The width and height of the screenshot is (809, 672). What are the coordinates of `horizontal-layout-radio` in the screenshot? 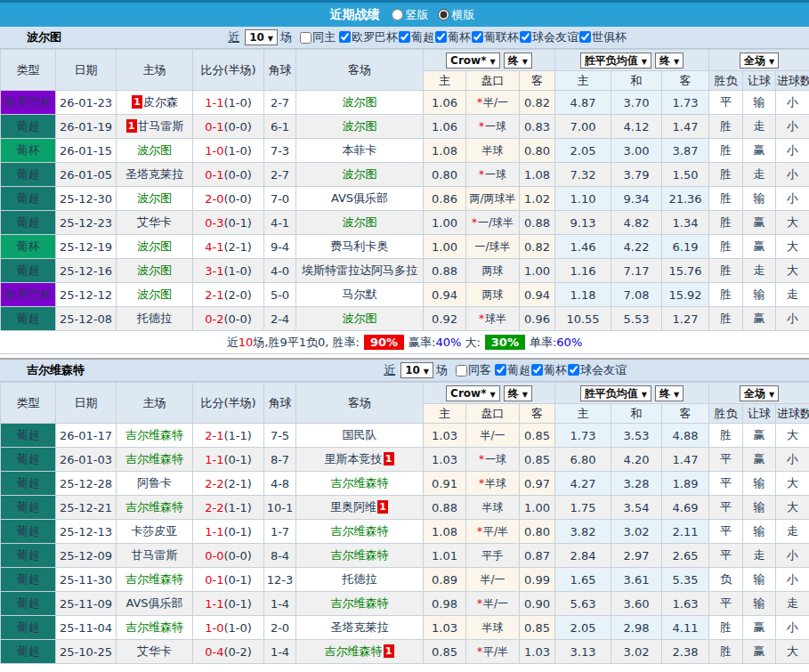 It's located at (443, 14).